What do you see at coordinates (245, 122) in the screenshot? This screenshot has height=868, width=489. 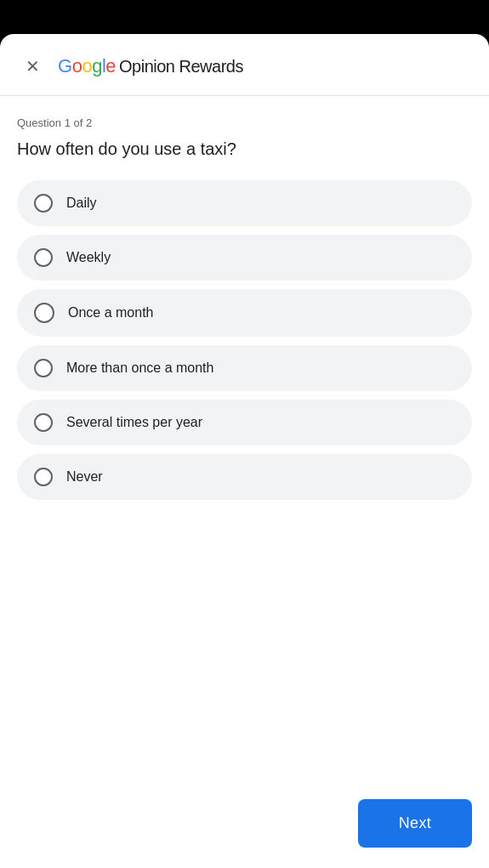 I see `question-progress: Question 1 of 2` at bounding box center [245, 122].